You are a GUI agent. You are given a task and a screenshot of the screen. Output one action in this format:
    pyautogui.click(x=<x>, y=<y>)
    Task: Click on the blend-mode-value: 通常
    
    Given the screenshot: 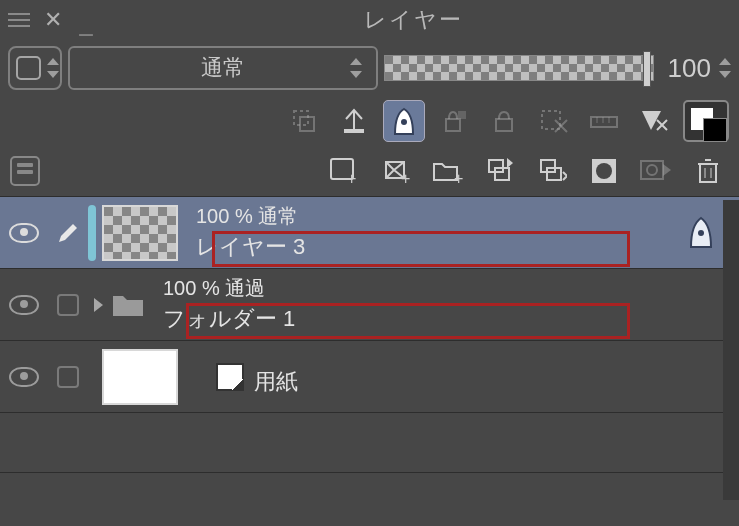 What is the action you would take?
    pyautogui.click(x=223, y=68)
    